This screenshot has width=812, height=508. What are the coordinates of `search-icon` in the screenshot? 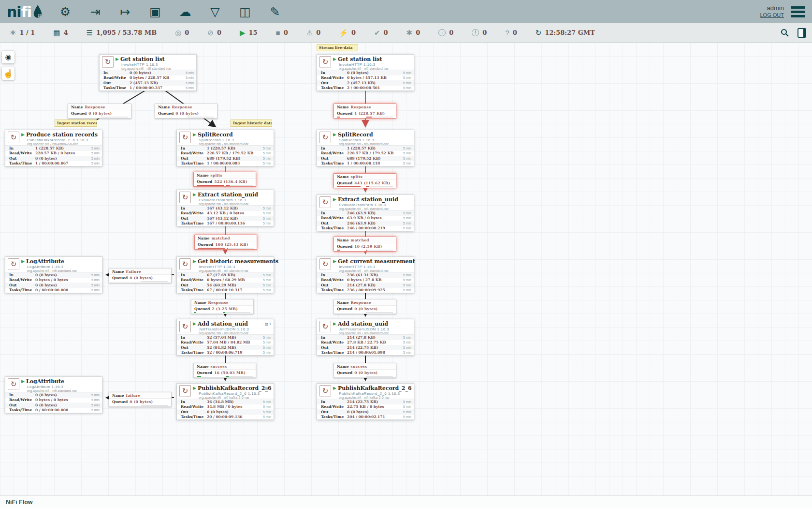 It's located at (785, 33).